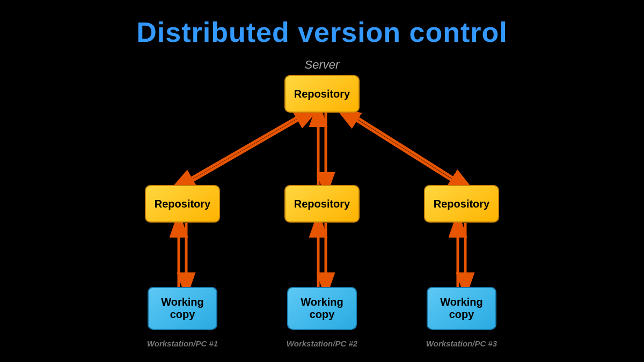 The width and height of the screenshot is (644, 362). What do you see at coordinates (322, 204) in the screenshot?
I see `repo-mid-label: Repository` at bounding box center [322, 204].